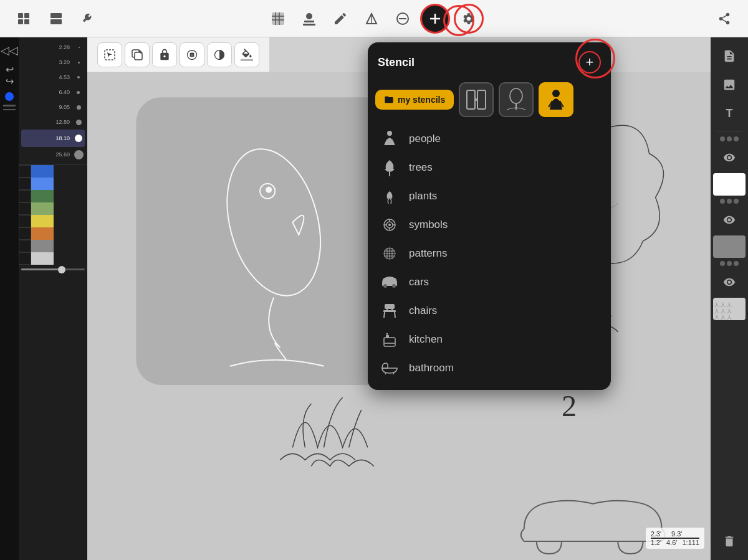  Describe the element at coordinates (421, 168) in the screenshot. I see `trees-label: trees` at that location.